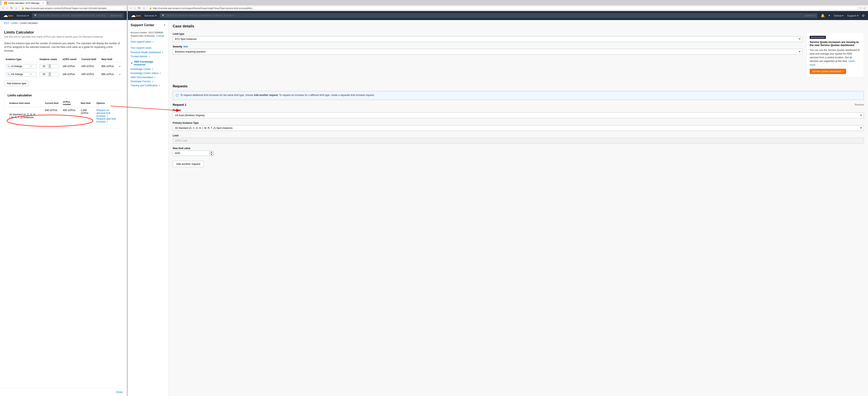 The height and width of the screenshot is (396, 868). What do you see at coordinates (29, 23) in the screenshot?
I see `breadcrumb-current: Limits calculator` at bounding box center [29, 23].